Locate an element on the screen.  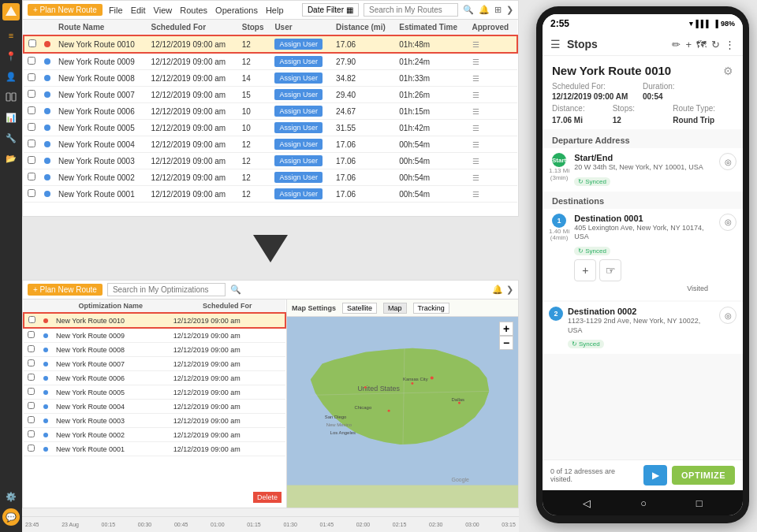
sidebar-item-config: ⚙️ is located at coordinates (11, 497).